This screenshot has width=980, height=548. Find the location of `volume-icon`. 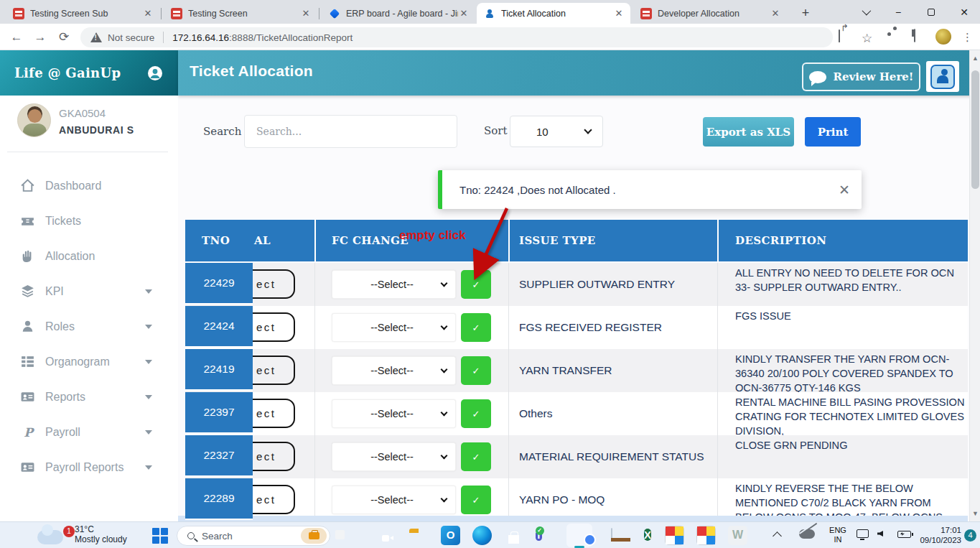

volume-icon is located at coordinates (880, 534).